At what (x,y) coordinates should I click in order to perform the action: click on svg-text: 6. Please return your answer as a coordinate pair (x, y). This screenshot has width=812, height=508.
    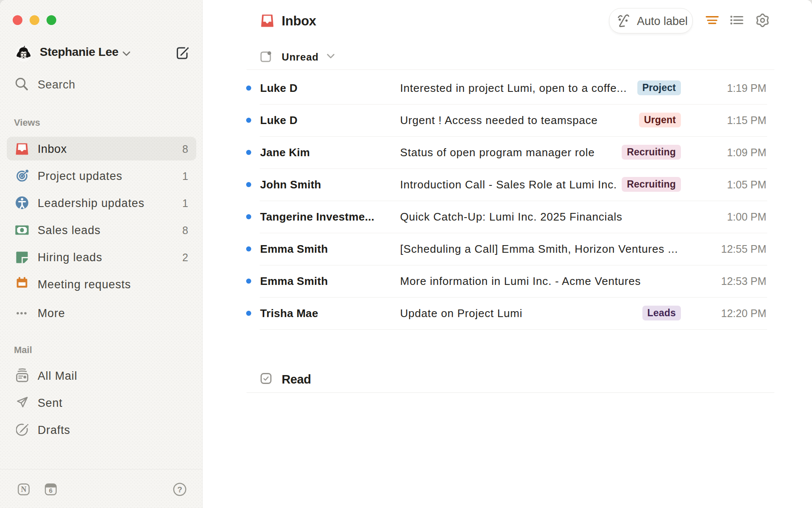
    Looking at the image, I should click on (51, 490).